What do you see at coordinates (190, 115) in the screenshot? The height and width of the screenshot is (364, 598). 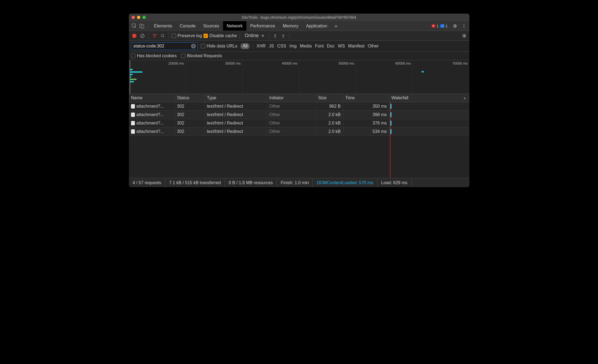 I see `cell-status: 302` at bounding box center [190, 115].